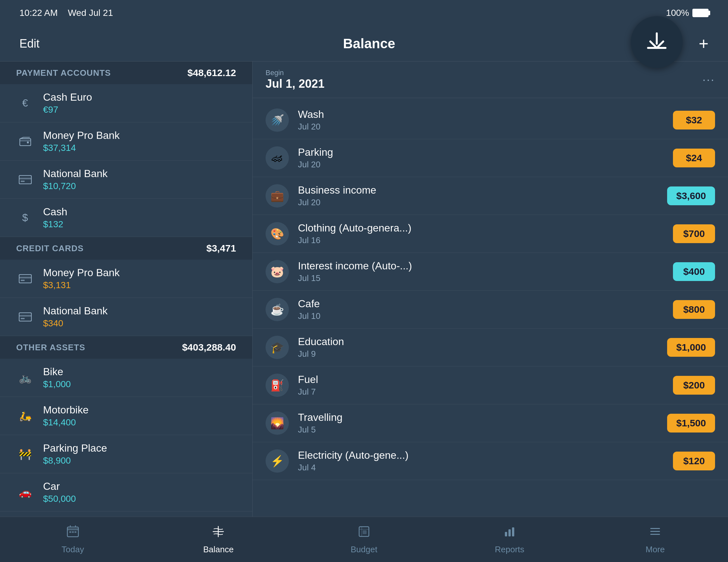  Describe the element at coordinates (75, 448) in the screenshot. I see `account-name-parking-place: Parking Place` at that location.